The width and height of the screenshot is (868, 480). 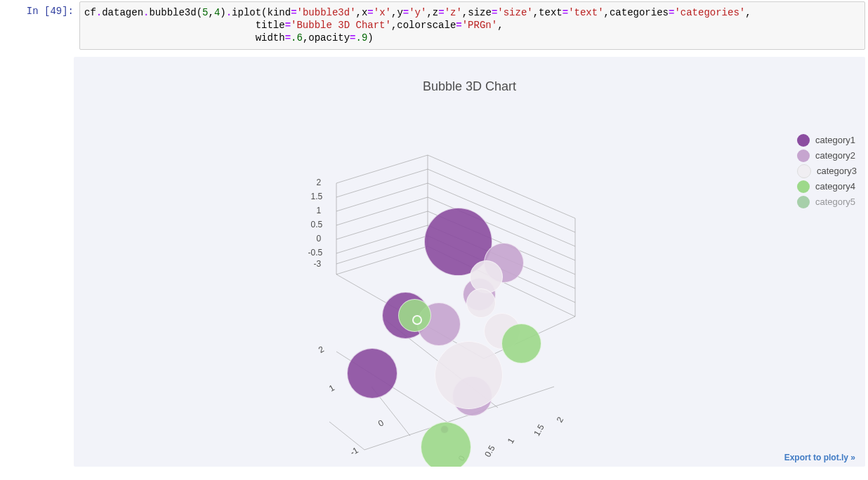 I want to click on axis-tick-z: -3, so click(x=317, y=264).